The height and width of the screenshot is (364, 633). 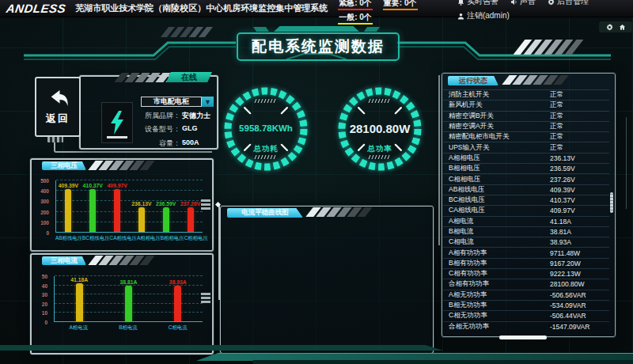 I want to click on device-field: 所属品牌：安德力士, so click(x=177, y=116).